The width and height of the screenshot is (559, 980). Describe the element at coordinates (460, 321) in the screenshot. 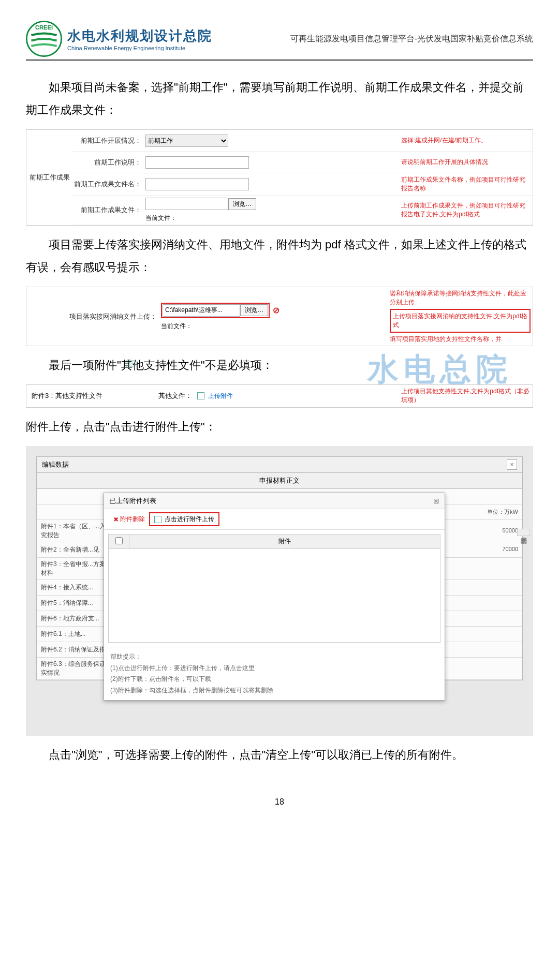

I see `fig2-hint-main: 上传项目落实接网消纳的支持性文件,文件为pdf格式` at that location.